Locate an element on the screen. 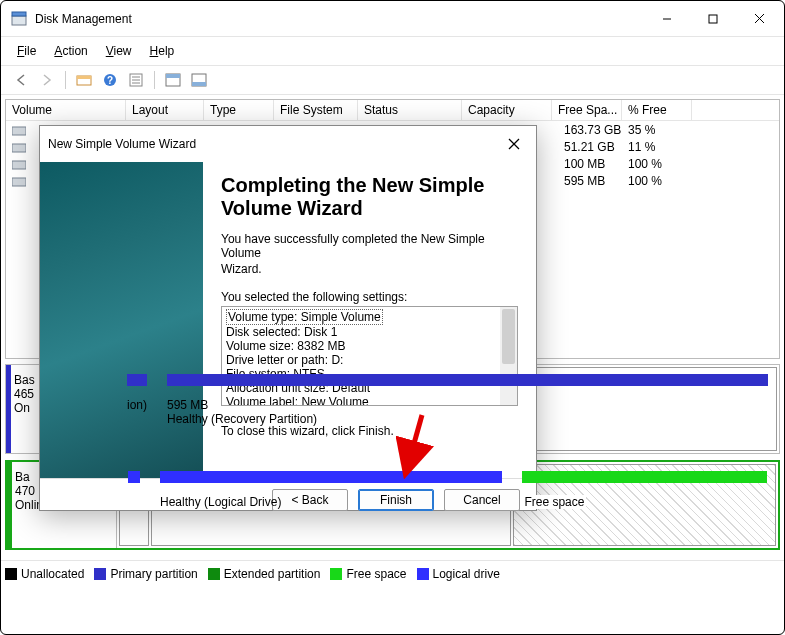 The width and height of the screenshot is (785, 635). help-icon: ? is located at coordinates (110, 80).